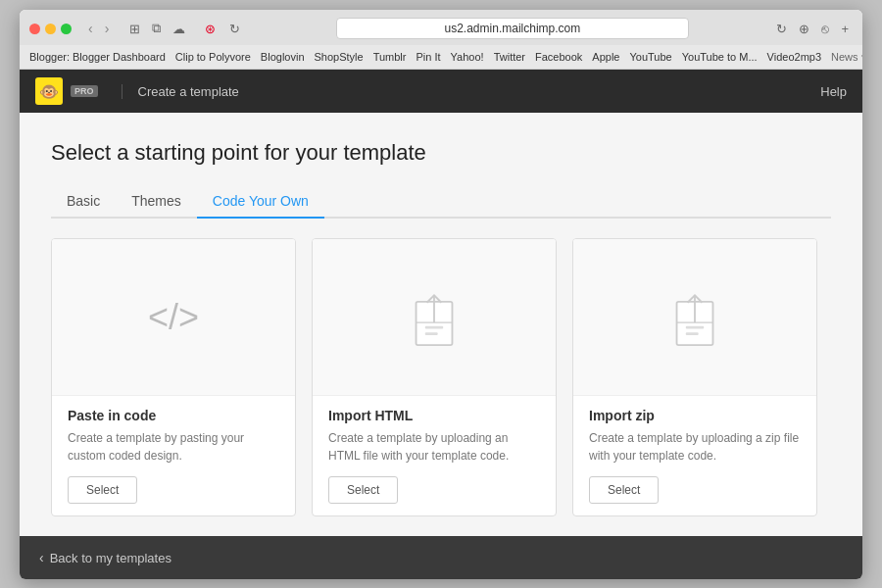 The width and height of the screenshot is (882, 588). I want to click on header-title: Create a template, so click(180, 92).